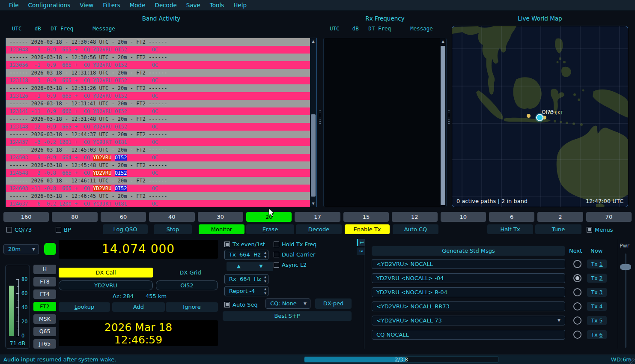 Image resolution: width=635 pixels, height=364 pixels. I want to click on mode-button-ft8: FT8, so click(45, 282).